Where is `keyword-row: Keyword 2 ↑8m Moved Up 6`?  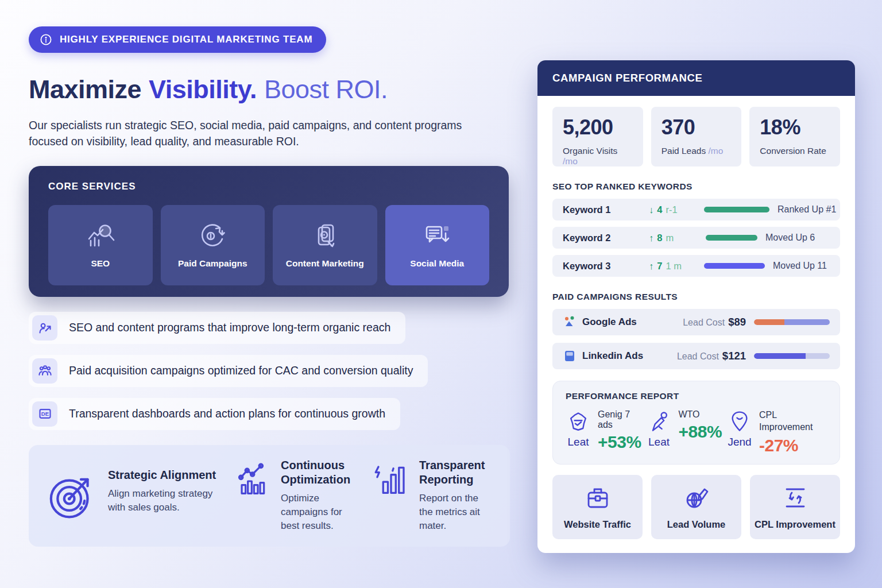 keyword-row: Keyword 2 ↑8m Moved Up 6 is located at coordinates (696, 238).